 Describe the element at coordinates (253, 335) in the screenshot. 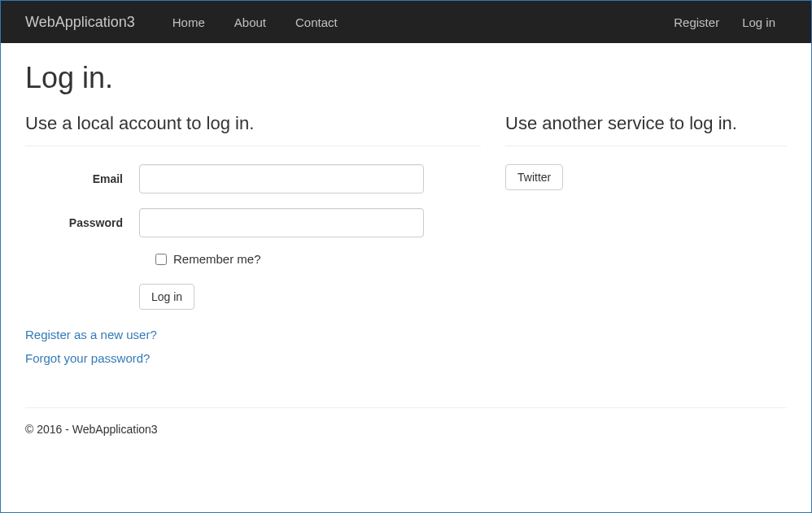

I see `register-link-row: Register as a new user?` at that location.